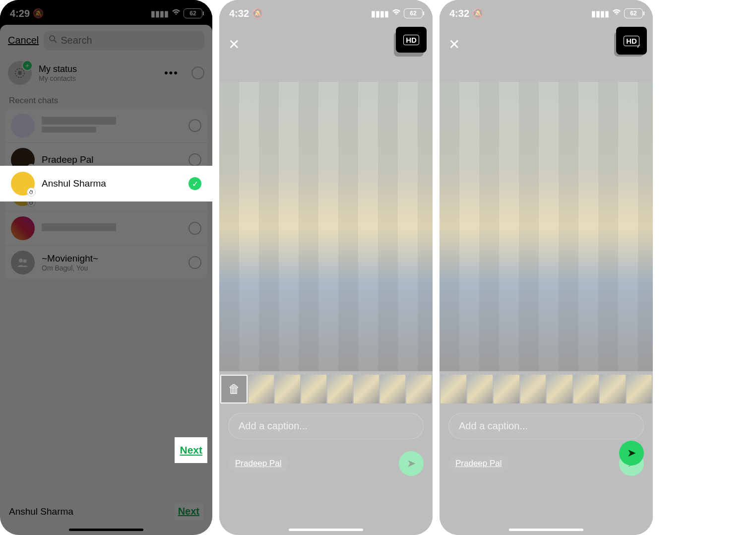  Describe the element at coordinates (106, 73) in the screenshot. I see `my-status-row: My status My contacts •••` at that location.